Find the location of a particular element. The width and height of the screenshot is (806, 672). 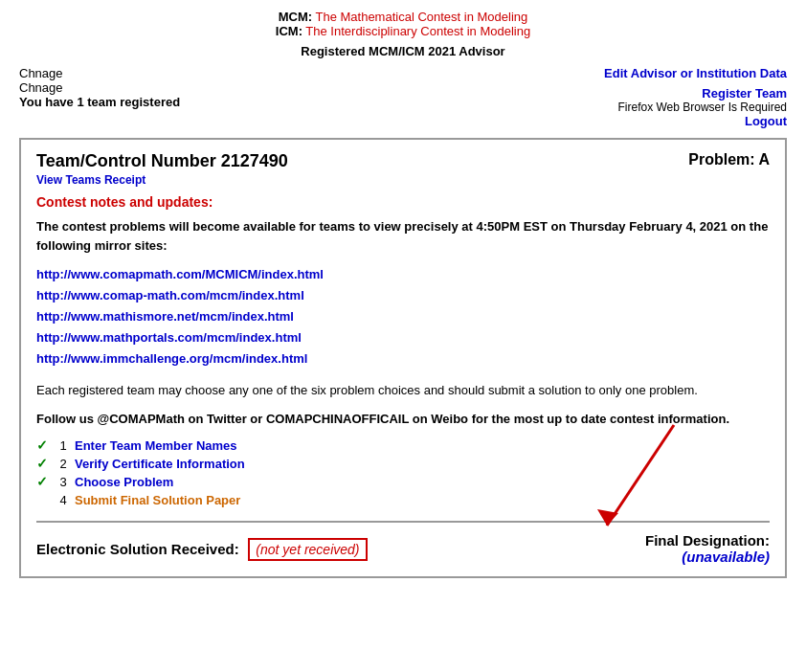

body-paragraph-3: Follow us @COMAPMath on Twitter or COMAP… is located at coordinates (403, 419).